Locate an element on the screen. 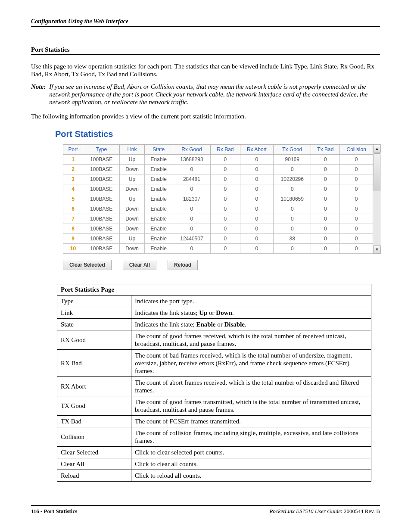  table-row: 4100BASEDownEnable000000 is located at coordinates (218, 189).